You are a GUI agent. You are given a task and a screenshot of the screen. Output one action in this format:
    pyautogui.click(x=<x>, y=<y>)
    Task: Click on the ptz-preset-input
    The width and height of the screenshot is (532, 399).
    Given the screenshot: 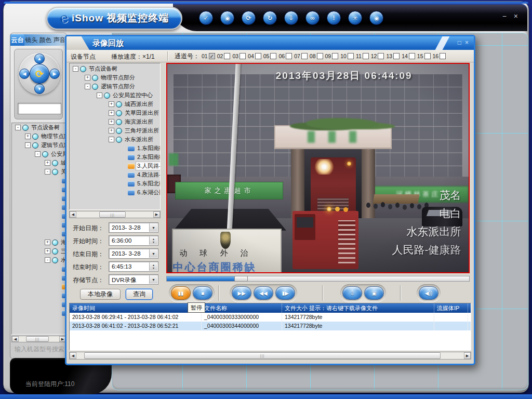 What is the action you would take?
    pyautogui.click(x=39, y=109)
    